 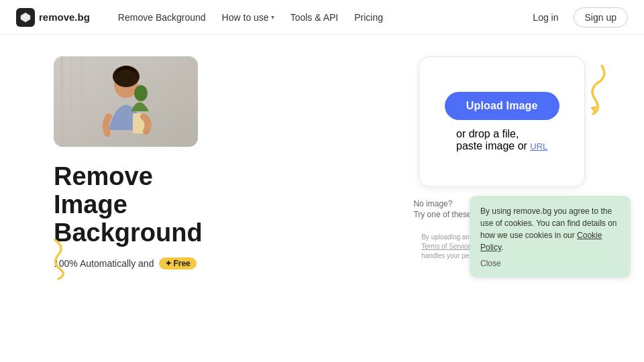 What do you see at coordinates (541, 241) in the screenshot?
I see `cookie-policy-link: Cookie Policy` at bounding box center [541, 241].